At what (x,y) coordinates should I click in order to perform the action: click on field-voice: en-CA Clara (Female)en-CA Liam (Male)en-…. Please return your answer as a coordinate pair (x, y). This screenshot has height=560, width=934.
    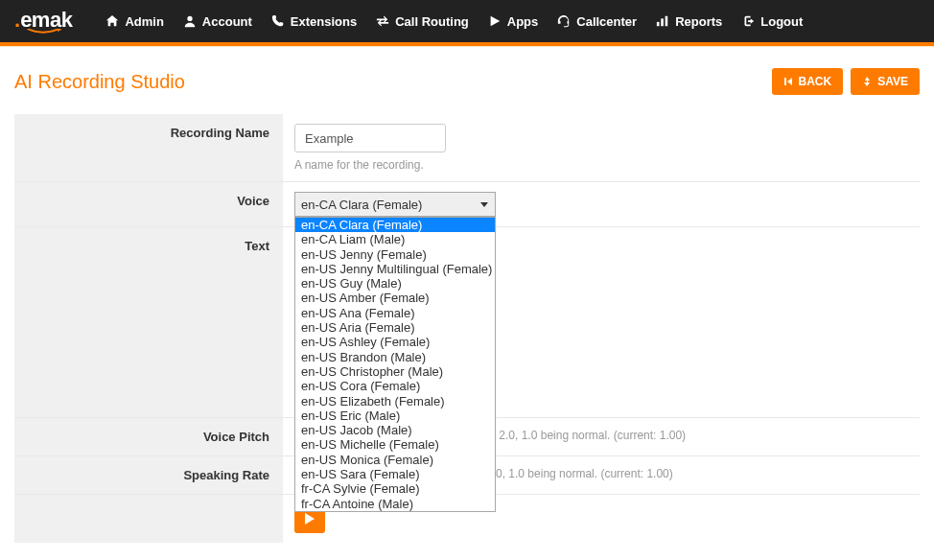
    Looking at the image, I should click on (601, 204).